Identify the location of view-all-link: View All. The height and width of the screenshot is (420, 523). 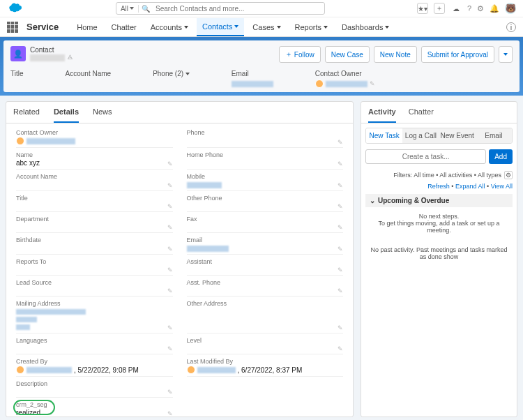
(502, 186).